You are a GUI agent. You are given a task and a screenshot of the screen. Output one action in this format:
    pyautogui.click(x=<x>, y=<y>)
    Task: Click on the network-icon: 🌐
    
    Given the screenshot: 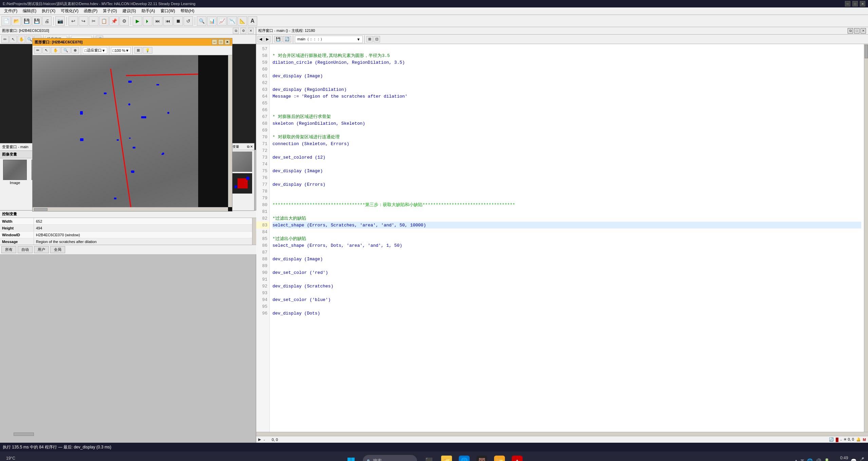 What is the action you would take?
    pyautogui.click(x=810, y=460)
    